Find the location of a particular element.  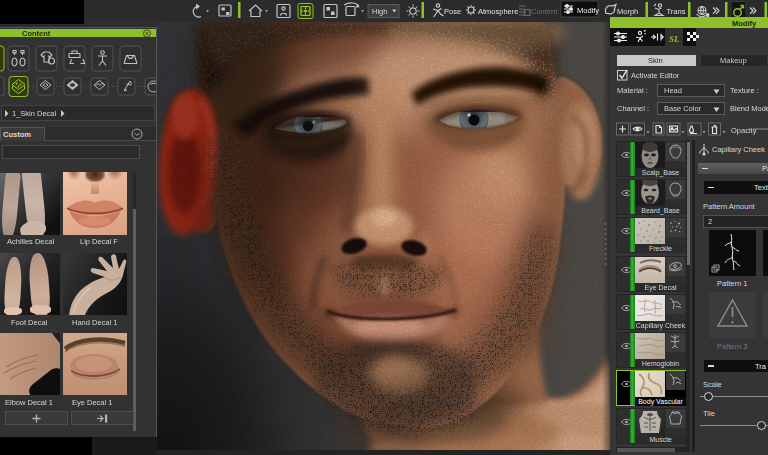

svg-text: SL is located at coordinates (674, 39).